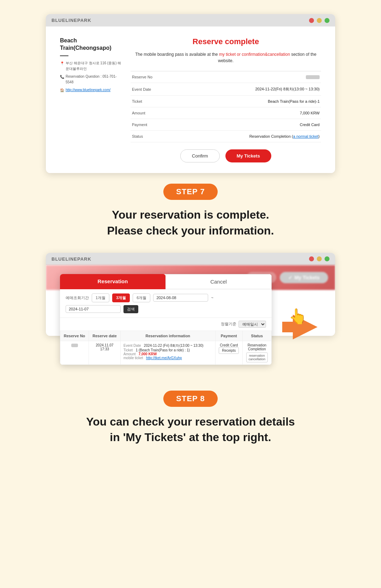 This screenshot has width=381, height=588. What do you see at coordinates (290, 278) in the screenshot?
I see `check-circle-icon: ✓` at bounding box center [290, 278].